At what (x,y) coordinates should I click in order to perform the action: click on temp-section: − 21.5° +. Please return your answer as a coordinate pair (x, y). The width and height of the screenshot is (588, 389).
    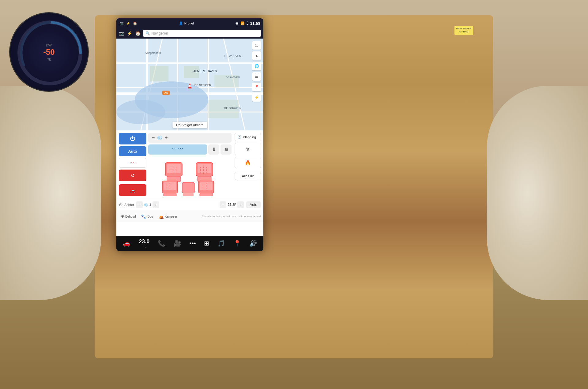
    Looking at the image, I should click on (232, 205).